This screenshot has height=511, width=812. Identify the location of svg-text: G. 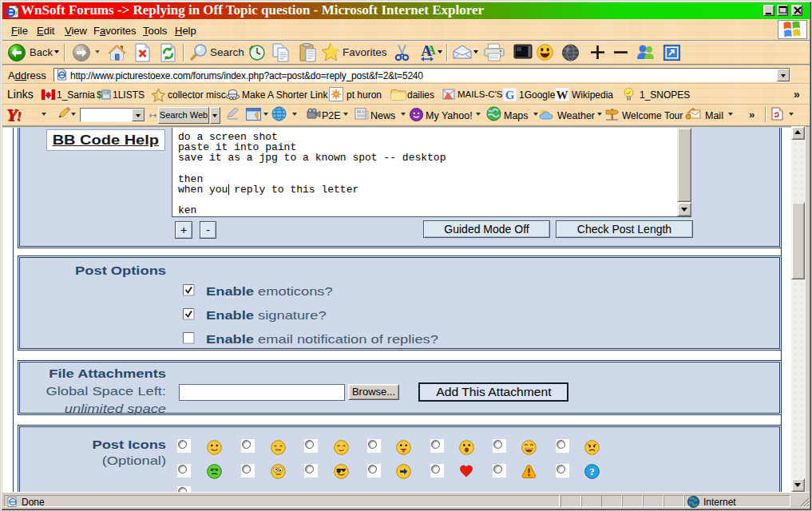
(510, 95).